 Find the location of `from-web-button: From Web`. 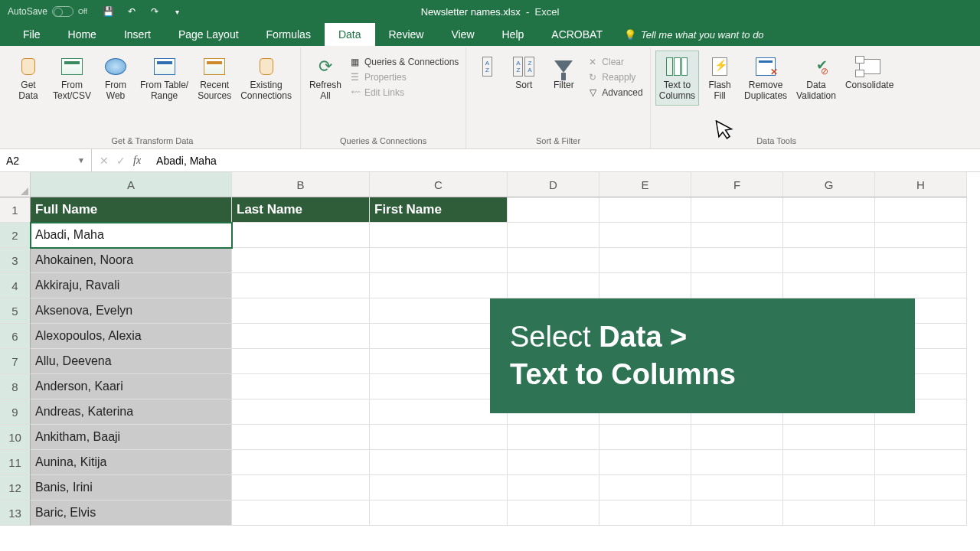

from-web-button: From Web is located at coordinates (116, 78).